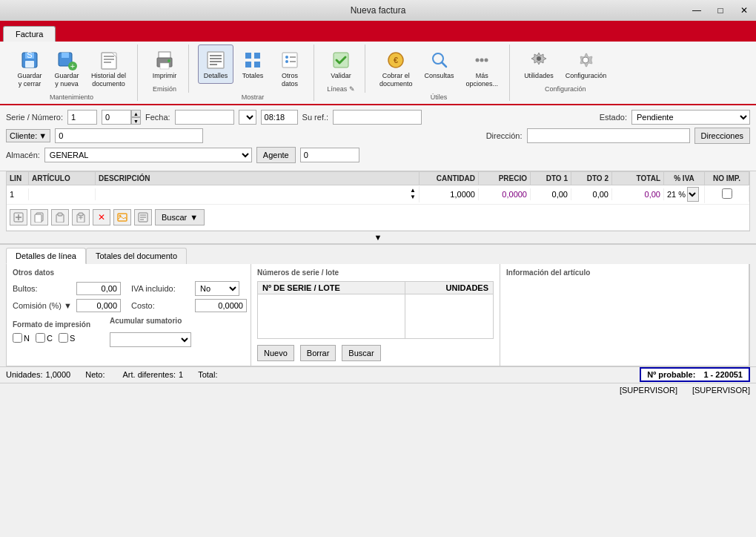 The height and width of the screenshot is (537, 756). Describe the element at coordinates (179, 217) in the screenshot. I see `buscar-table-button: Buscar ▼` at that location.